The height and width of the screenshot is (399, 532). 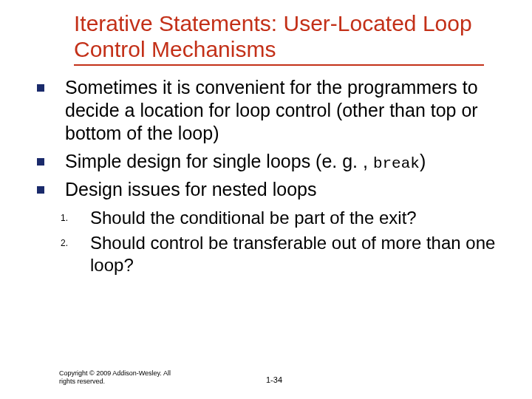 I want to click on bullet-item: Design issues for nested loops, so click(x=262, y=189).